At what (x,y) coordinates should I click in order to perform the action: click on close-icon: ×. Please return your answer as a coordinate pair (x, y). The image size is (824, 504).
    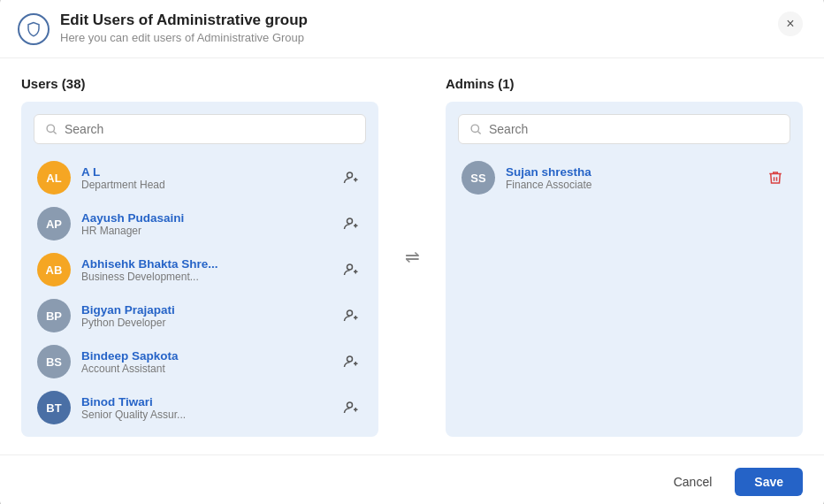
    Looking at the image, I should click on (790, 24).